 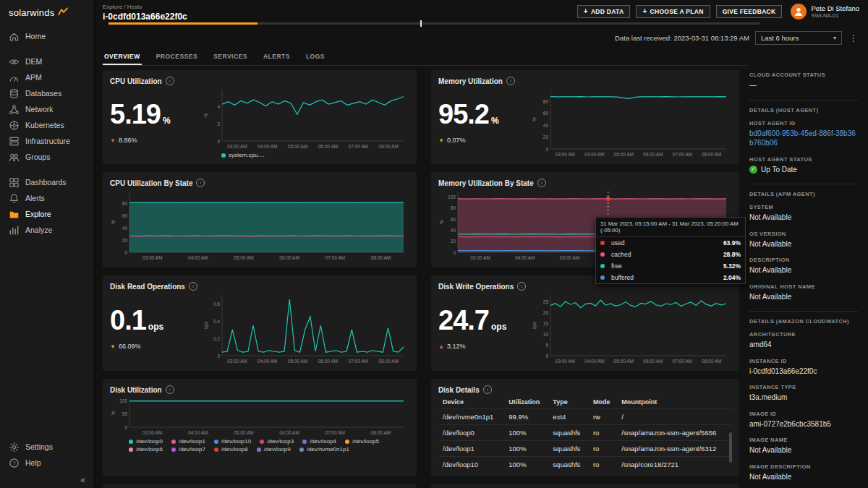 What do you see at coordinates (804, 81) in the screenshot?
I see `detail-field: Cloud Account Status—` at bounding box center [804, 81].